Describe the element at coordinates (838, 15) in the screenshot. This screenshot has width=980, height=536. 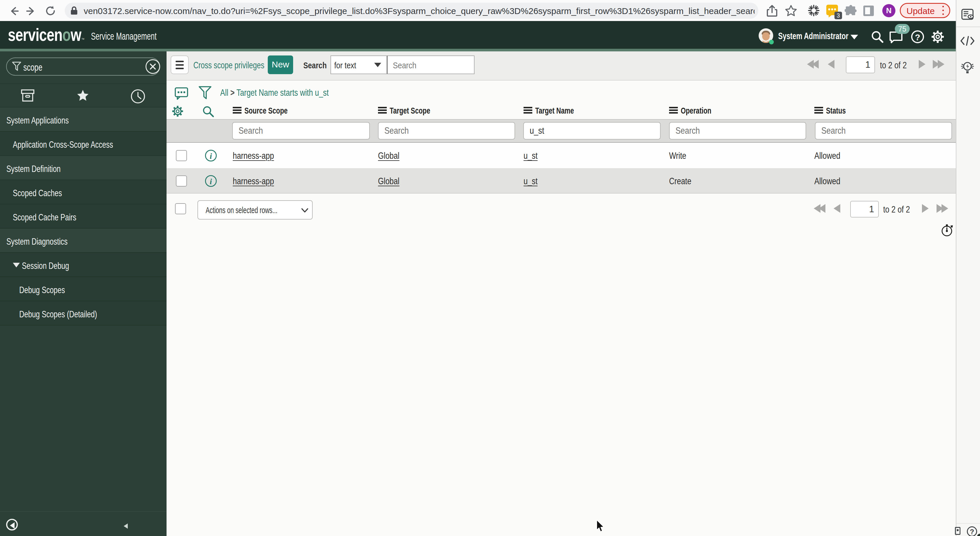
I see `svg-text: 3` at that location.